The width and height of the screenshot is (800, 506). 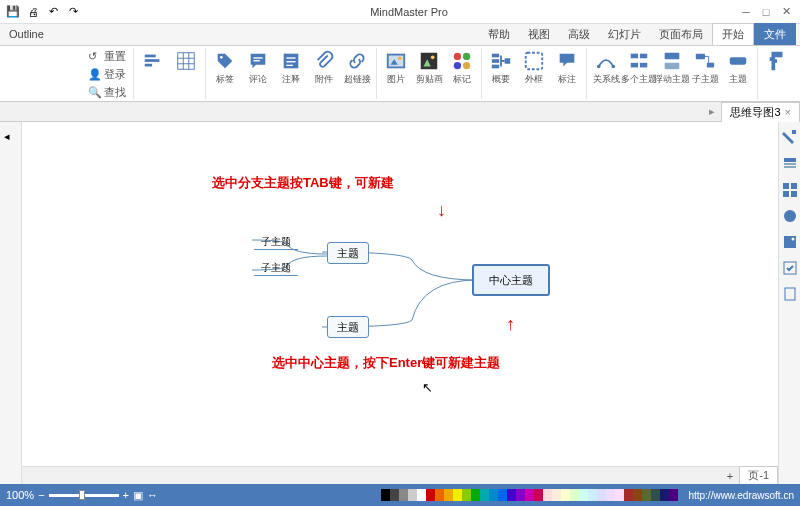 What do you see at coordinates (225, 67) in the screenshot?
I see `tag-button: 标签` at bounding box center [225, 67].